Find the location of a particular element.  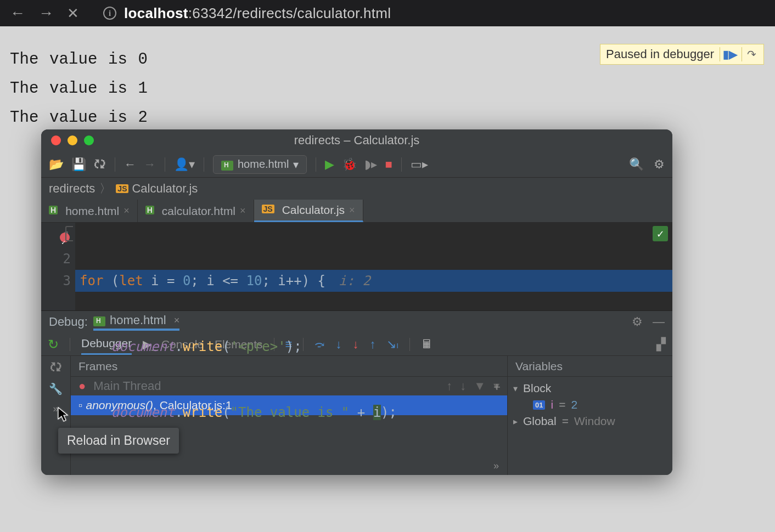

save-icon: 💾 is located at coordinates (79, 165).